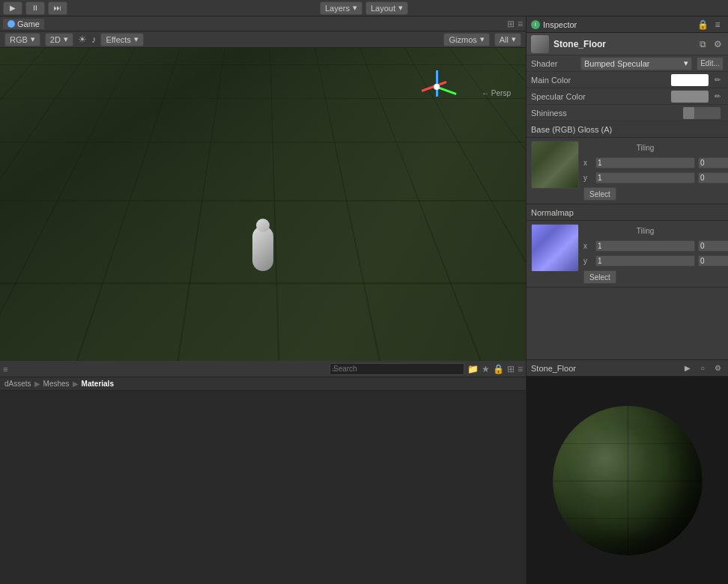 The height and width of the screenshot is (584, 728). I want to click on preview-name: Stone_Floor, so click(604, 368).